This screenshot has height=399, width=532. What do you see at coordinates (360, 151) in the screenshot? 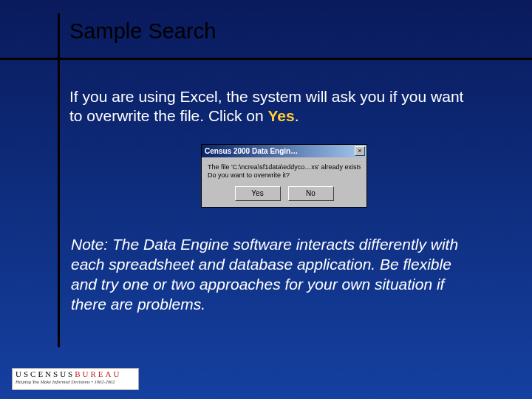
I see `close-icon: ×` at bounding box center [360, 151].